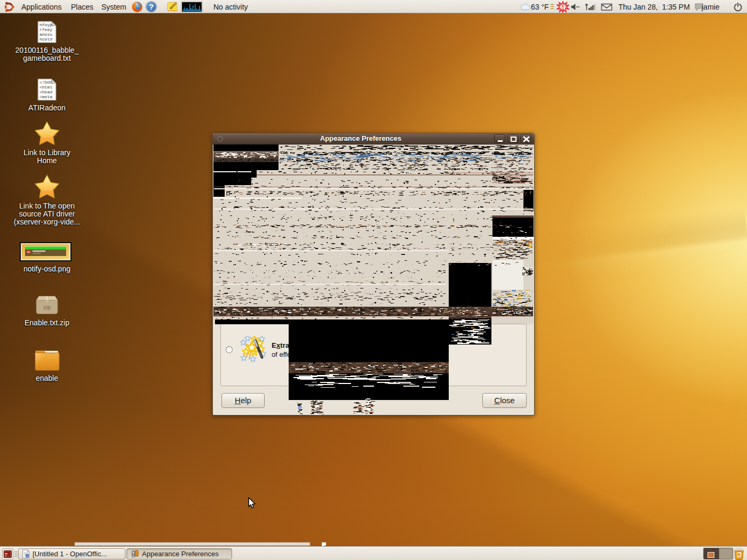  What do you see at coordinates (46, 92) in the screenshot?
I see `svg-text: <head` at bounding box center [46, 92].